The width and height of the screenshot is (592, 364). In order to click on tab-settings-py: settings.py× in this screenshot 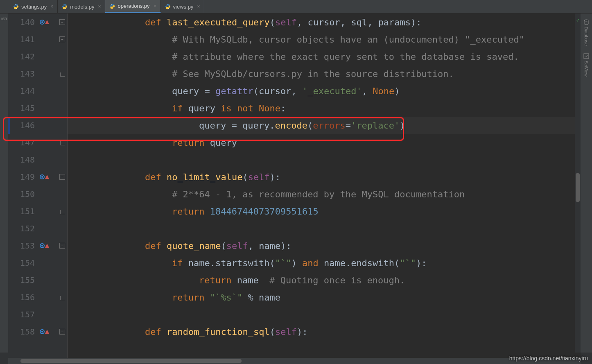, I will do `click(34, 7)`.